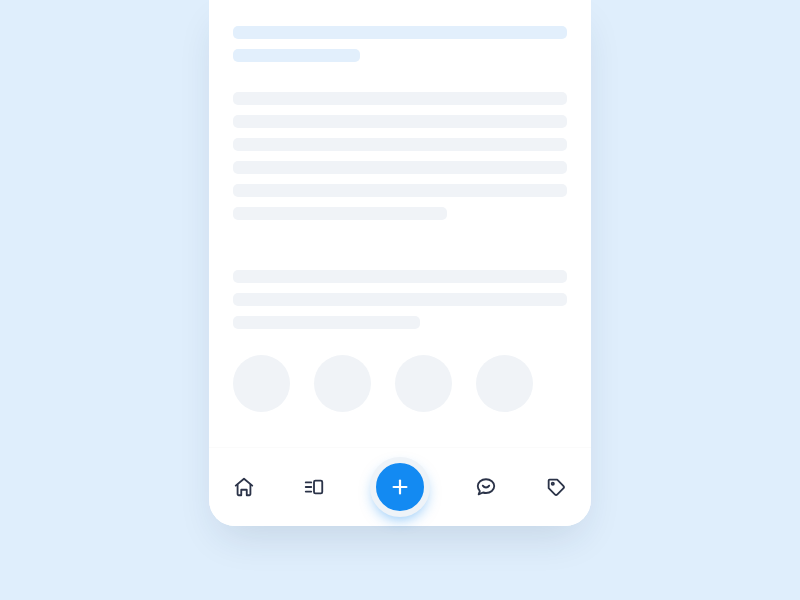 This screenshot has width=800, height=600. What do you see at coordinates (486, 487) in the screenshot?
I see `chat-icon` at bounding box center [486, 487].